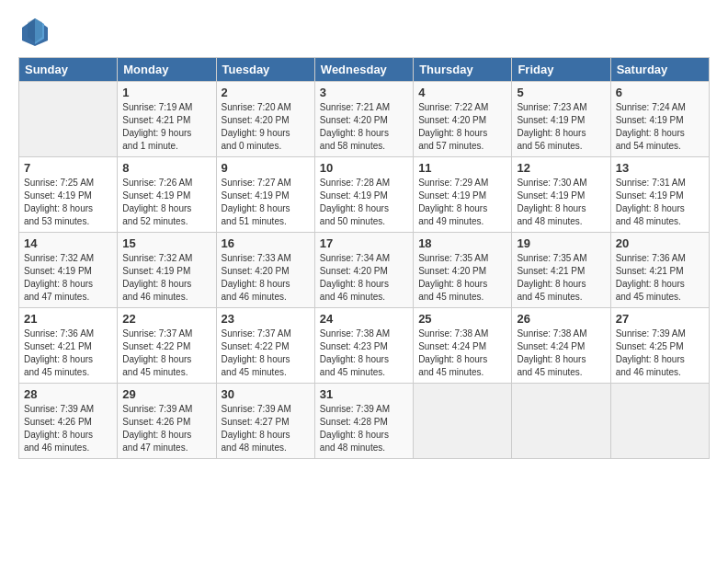 This screenshot has height=563, width=728. I want to click on calendar-cell: 21Sunrise: 7:36 AM Sunset: 4:21 PM Dayli…, so click(68, 346).